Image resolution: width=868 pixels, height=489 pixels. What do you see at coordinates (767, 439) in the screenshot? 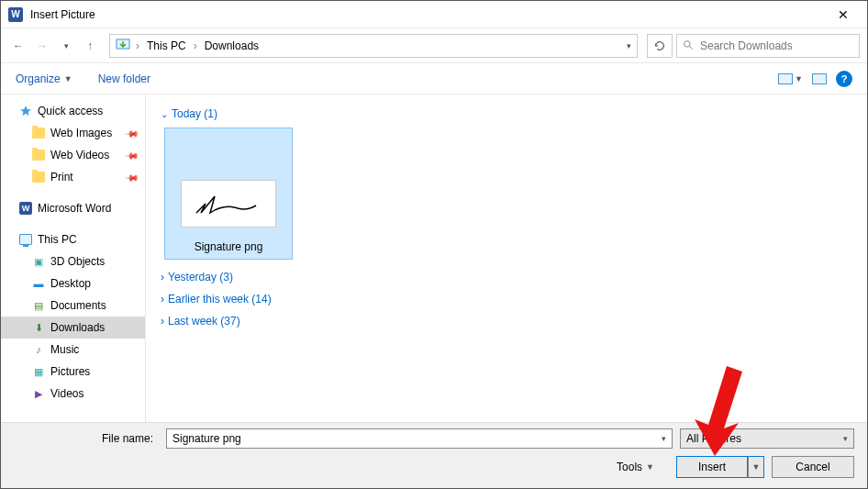
I see `file-type-filter: All Pictures ▾` at bounding box center [767, 439].